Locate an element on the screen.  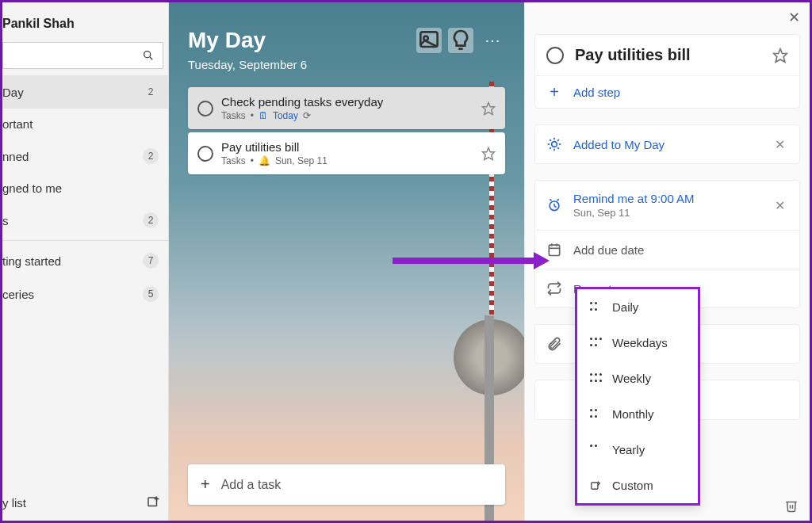
my-day-row: Added to My Day ✕ is located at coordinates (668, 144).